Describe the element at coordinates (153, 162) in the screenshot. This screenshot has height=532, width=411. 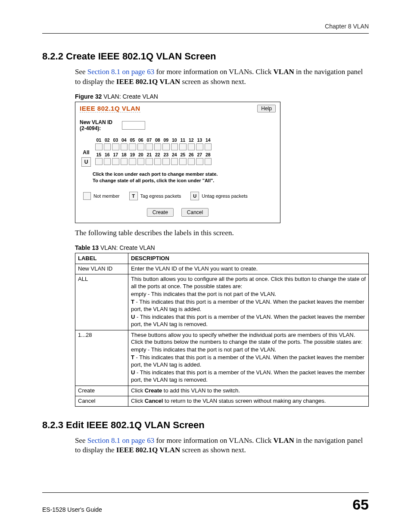
I see `port-boxes-row2` at that location.